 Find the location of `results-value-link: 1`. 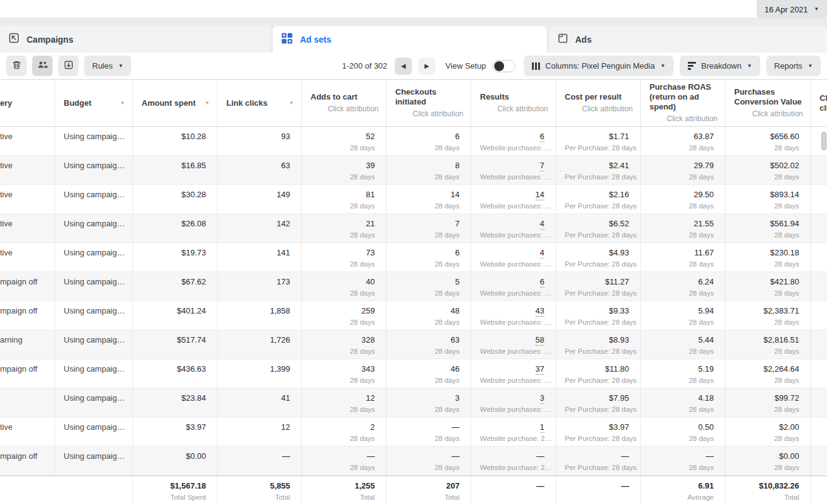

results-value-link: 1 is located at coordinates (542, 428).